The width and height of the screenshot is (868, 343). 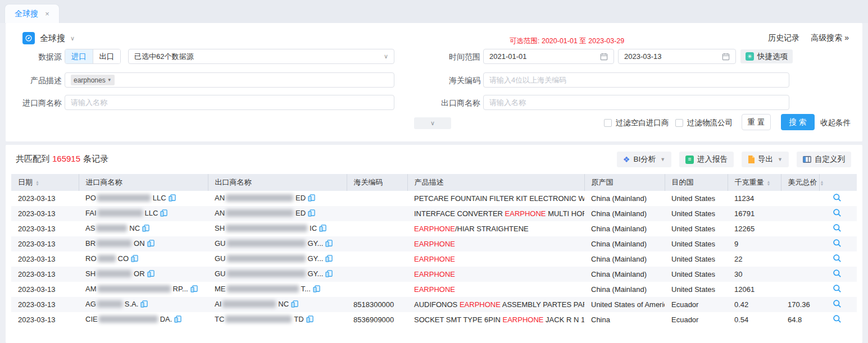 I want to click on cell-destination-country: Ecuador, so click(x=696, y=304).